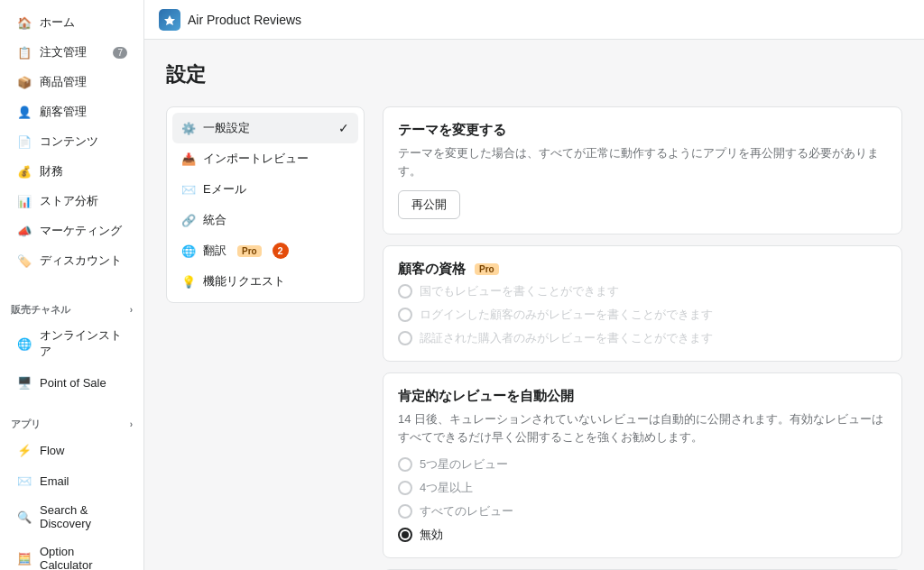  I want to click on autopub-option-2: 4つ星以上, so click(642, 488).